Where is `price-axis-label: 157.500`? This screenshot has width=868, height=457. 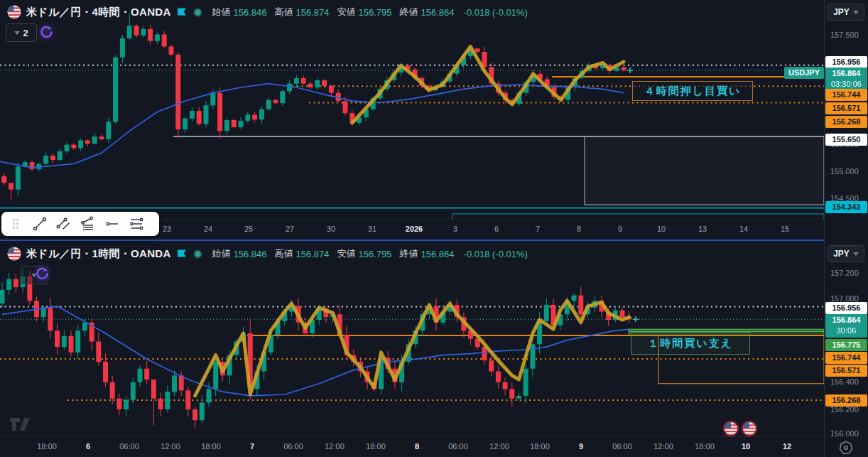
price-axis-label: 157.500 is located at coordinates (845, 35).